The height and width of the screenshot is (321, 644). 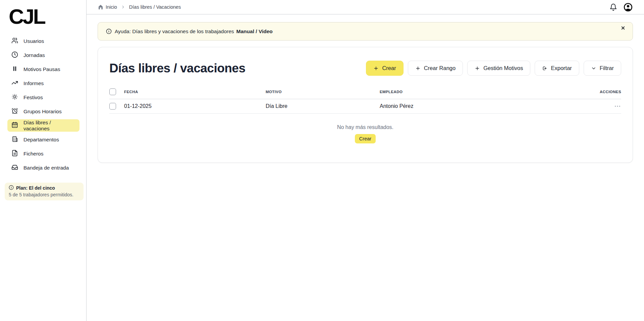 What do you see at coordinates (177, 68) in the screenshot?
I see `page-title: Días libres / vacaciones` at bounding box center [177, 68].